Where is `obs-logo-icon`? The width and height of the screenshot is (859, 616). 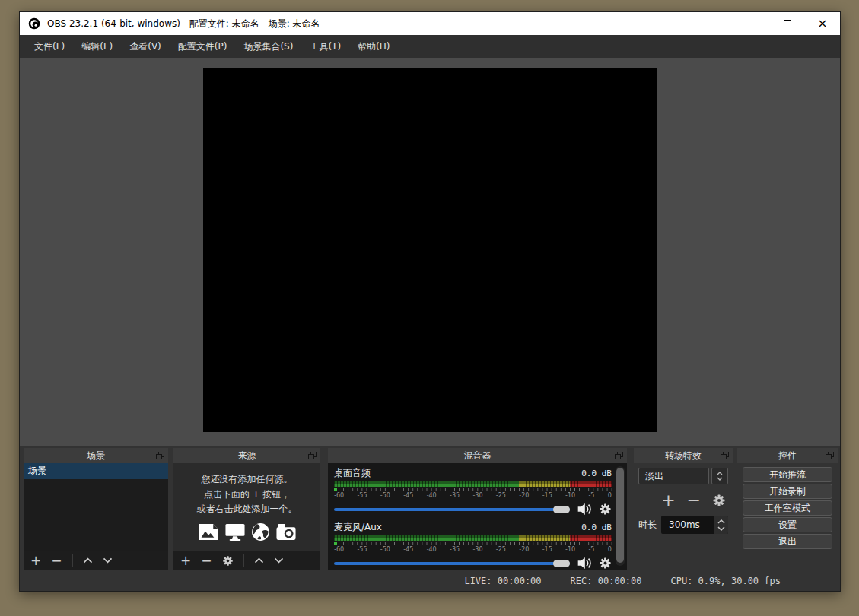 obs-logo-icon is located at coordinates (34, 24).